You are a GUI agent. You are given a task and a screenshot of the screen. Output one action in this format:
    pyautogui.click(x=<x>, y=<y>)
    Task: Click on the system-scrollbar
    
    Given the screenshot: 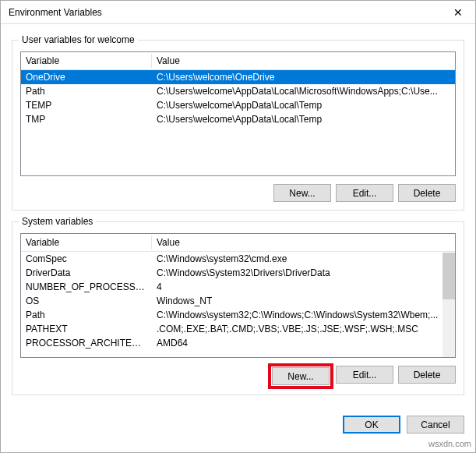 What is the action you would take?
    pyautogui.click(x=449, y=305)
    